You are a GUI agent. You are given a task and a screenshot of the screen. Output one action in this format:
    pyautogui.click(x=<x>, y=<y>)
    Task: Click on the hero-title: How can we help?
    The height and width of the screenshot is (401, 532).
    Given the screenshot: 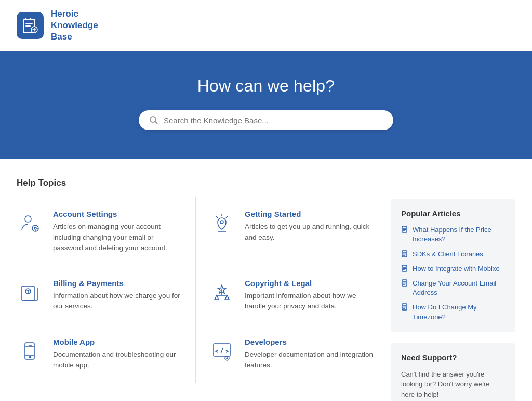 What is the action you would take?
    pyautogui.click(x=266, y=86)
    